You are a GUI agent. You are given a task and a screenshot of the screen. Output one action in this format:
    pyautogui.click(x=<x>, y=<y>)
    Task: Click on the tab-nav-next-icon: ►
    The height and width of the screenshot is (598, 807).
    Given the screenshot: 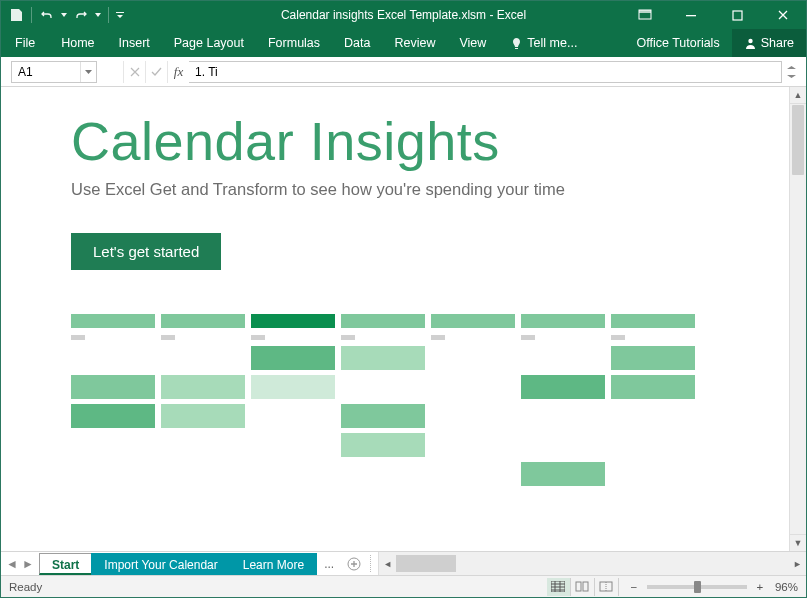 What is the action you would take?
    pyautogui.click(x=28, y=564)
    